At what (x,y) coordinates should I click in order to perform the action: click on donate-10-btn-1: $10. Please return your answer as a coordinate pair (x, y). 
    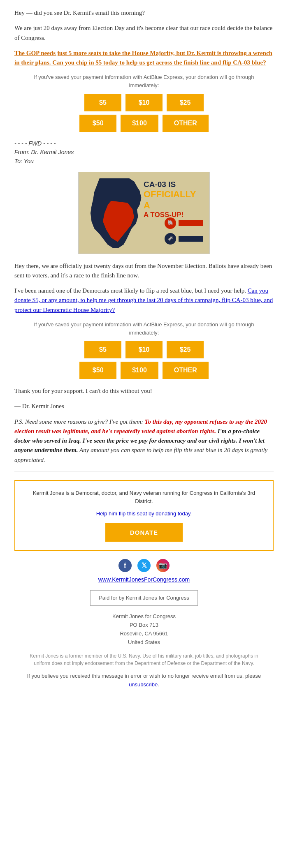
    Looking at the image, I should click on (144, 103).